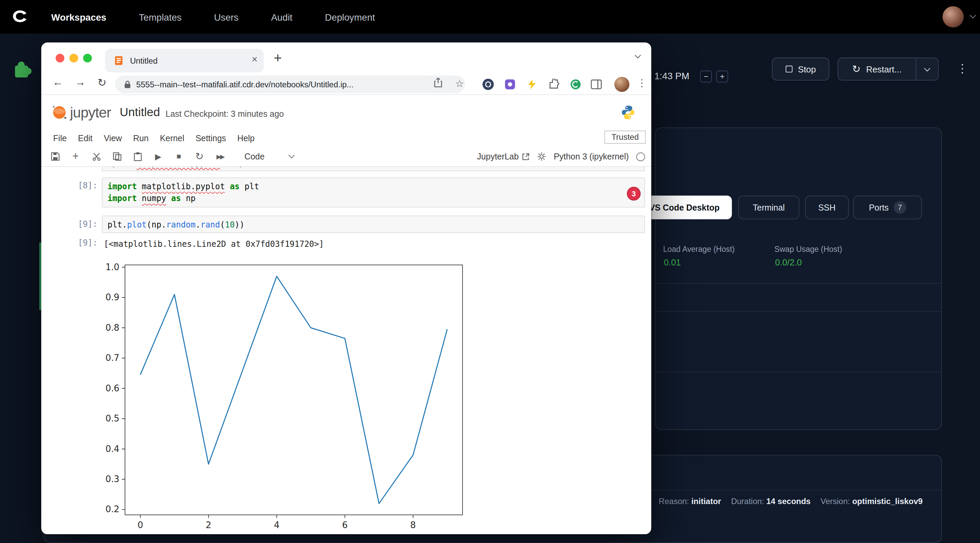 This screenshot has width=980, height=543. What do you see at coordinates (346, 157) in the screenshot?
I see `jupyter-toolbar: + ▶ ■ ↻ ▶▶ Code JupyterLab` at bounding box center [346, 157].